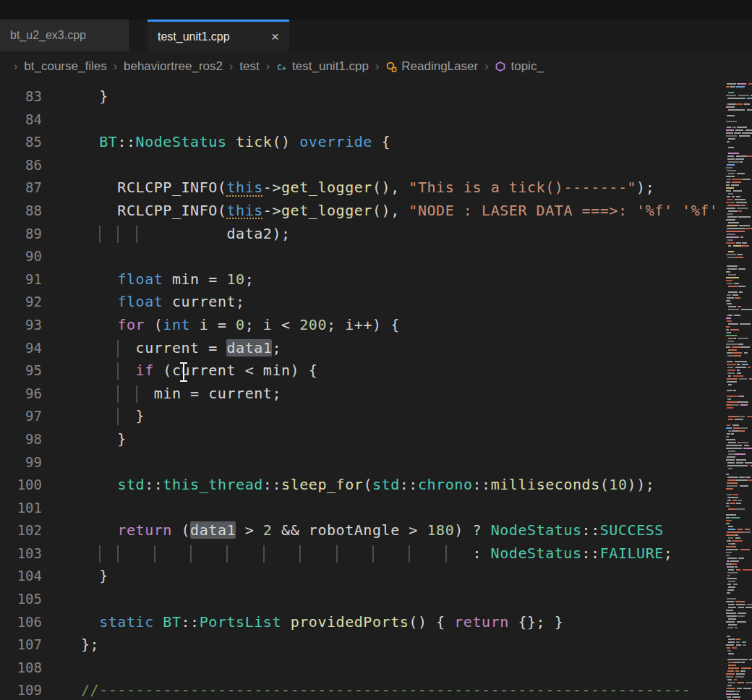  What do you see at coordinates (363, 234) in the screenshot?
I see `code-line-89: 89 data2);` at bounding box center [363, 234].